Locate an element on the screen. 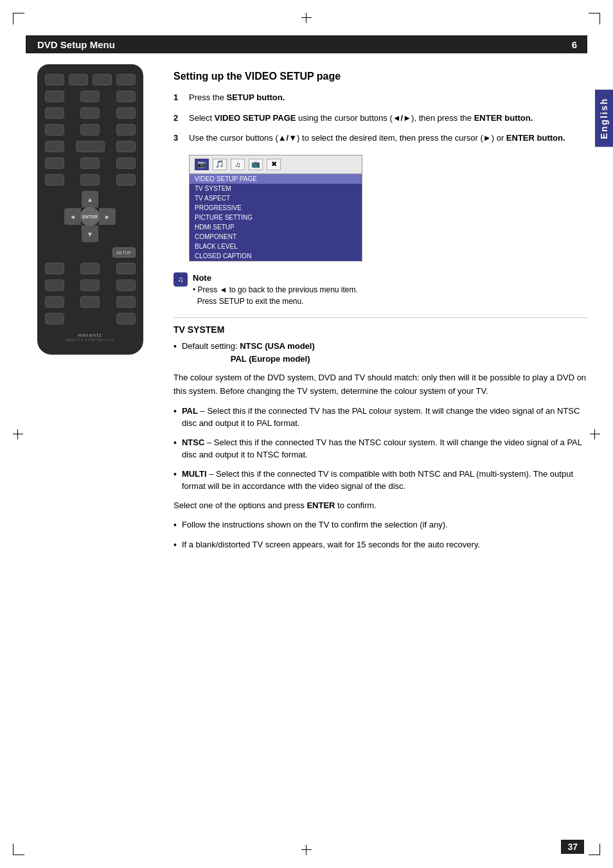 This screenshot has width=613, height=868. step-num-2: 2 is located at coordinates (178, 118).